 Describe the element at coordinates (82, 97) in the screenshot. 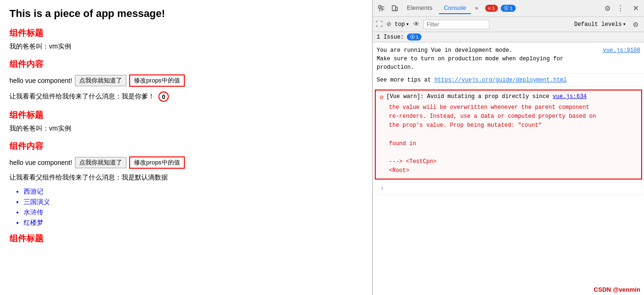

I see `parent-msg-text-1: 让我看看父组件给我传来了什么消息：我是你爹！` at that location.